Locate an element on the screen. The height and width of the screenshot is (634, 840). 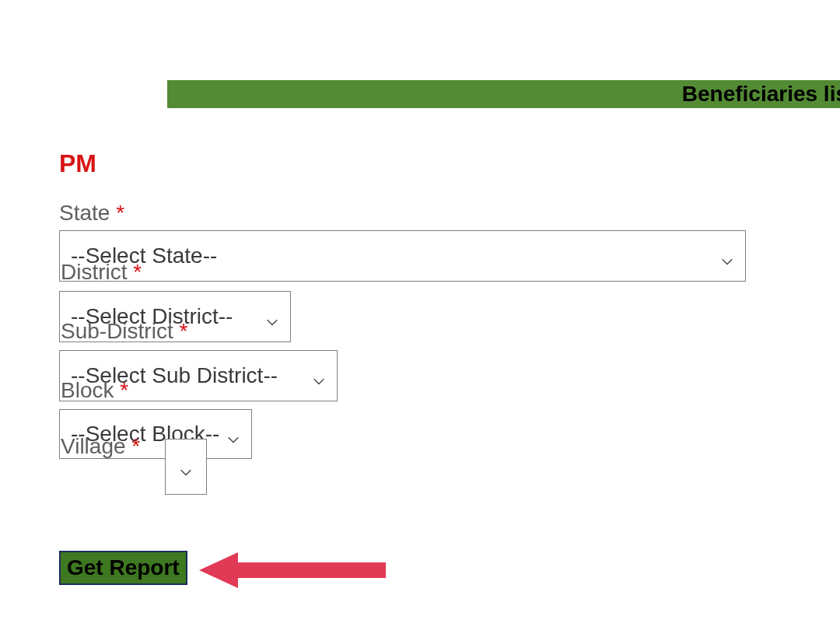
page-title: Beneficiaries lis is located at coordinates (761, 94).